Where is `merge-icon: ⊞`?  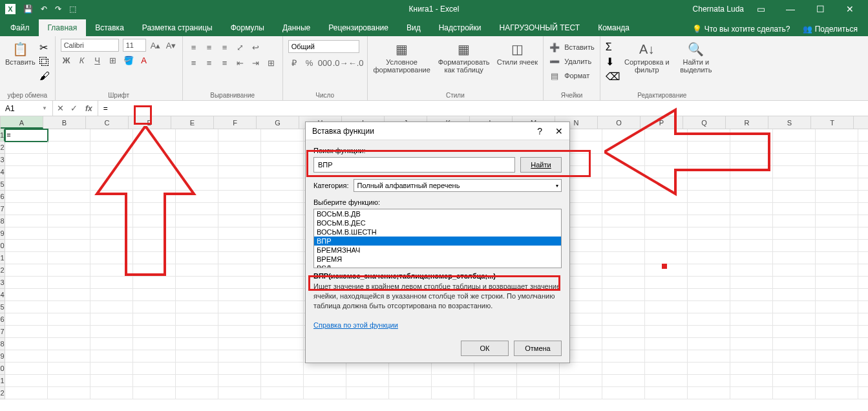
merge-icon: ⊞ is located at coordinates (271, 63).